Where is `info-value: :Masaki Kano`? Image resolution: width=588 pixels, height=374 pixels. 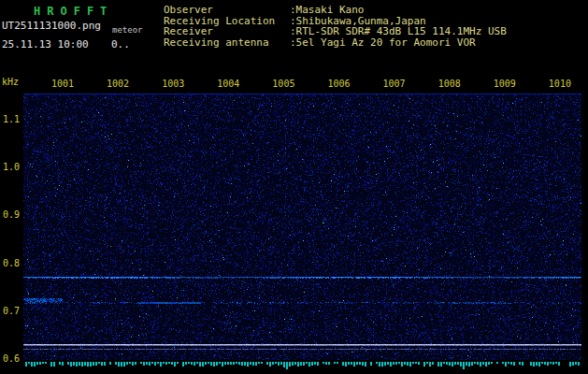
info-value: :Masaki Kano is located at coordinates (398, 10).